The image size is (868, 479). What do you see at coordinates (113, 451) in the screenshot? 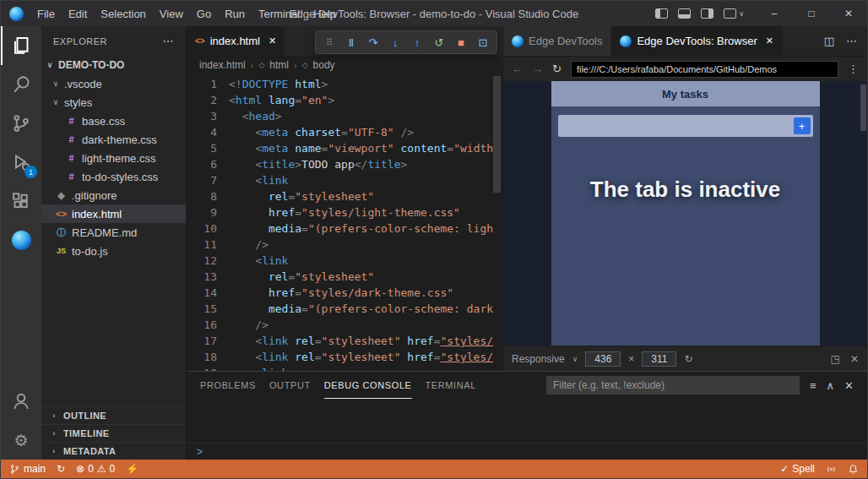
I see `section-metadata: › METADATA` at bounding box center [113, 451].